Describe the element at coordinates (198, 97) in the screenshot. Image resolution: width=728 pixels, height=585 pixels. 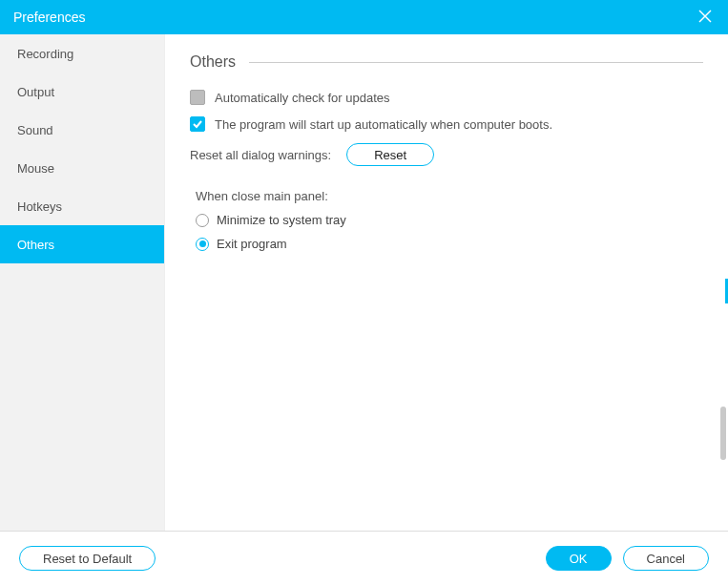
I see `checkbox-auto-update` at that location.